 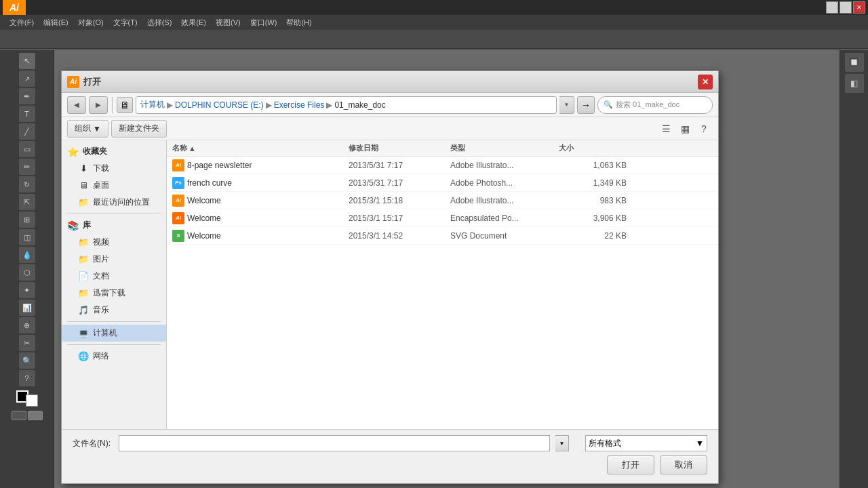 I want to click on file-row-file4: Ai Welcome 2015/3/1 15:17 Encapsulated P…, so click(x=442, y=218).